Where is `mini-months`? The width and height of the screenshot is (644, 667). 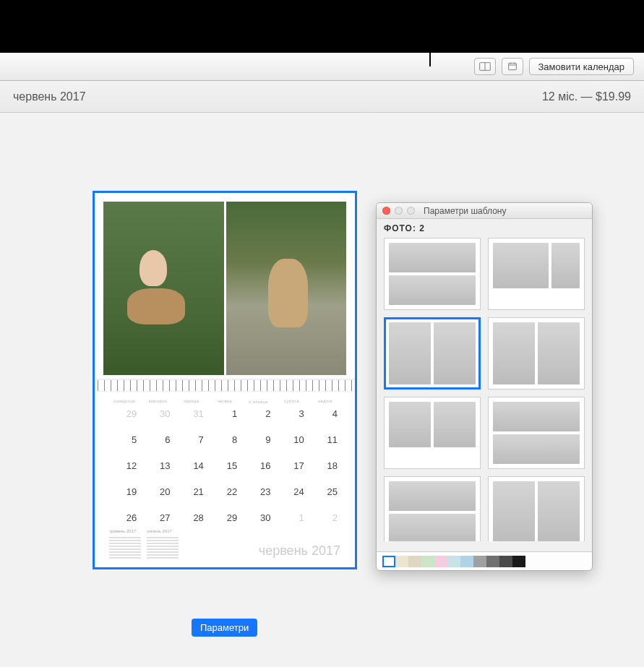 mini-months is located at coordinates (144, 547).